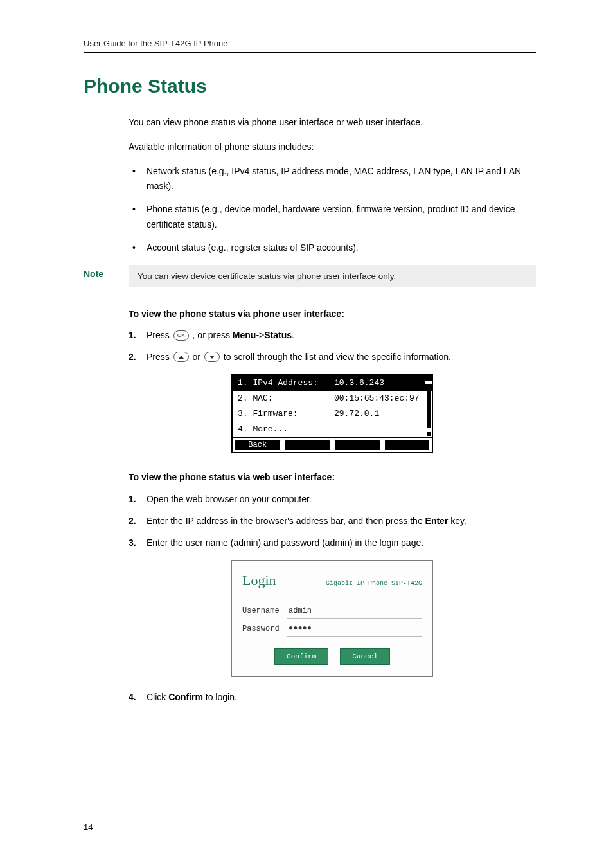 The image size is (613, 868). What do you see at coordinates (332, 314) in the screenshot?
I see `procedure-1-title: To view the phone status via phone user …` at bounding box center [332, 314].